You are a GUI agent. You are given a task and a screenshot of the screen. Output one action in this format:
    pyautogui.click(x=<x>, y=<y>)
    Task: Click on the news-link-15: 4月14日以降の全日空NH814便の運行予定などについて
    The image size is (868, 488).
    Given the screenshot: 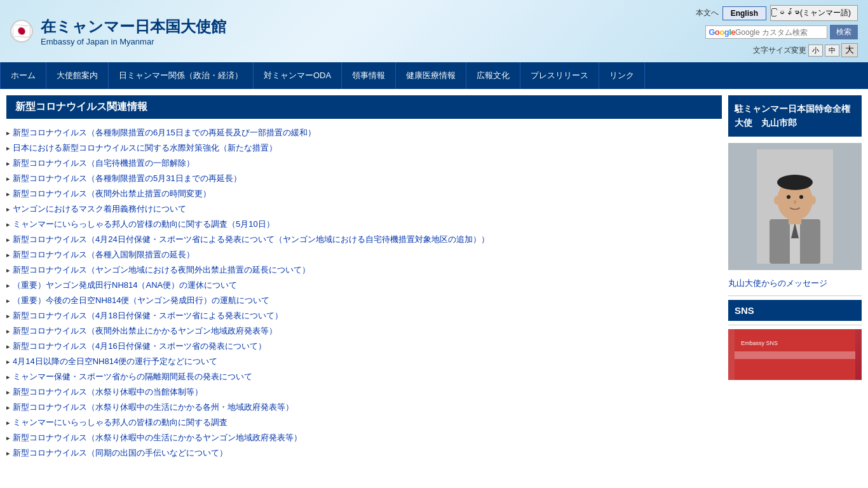 What is the action you would take?
    pyautogui.click(x=115, y=361)
    